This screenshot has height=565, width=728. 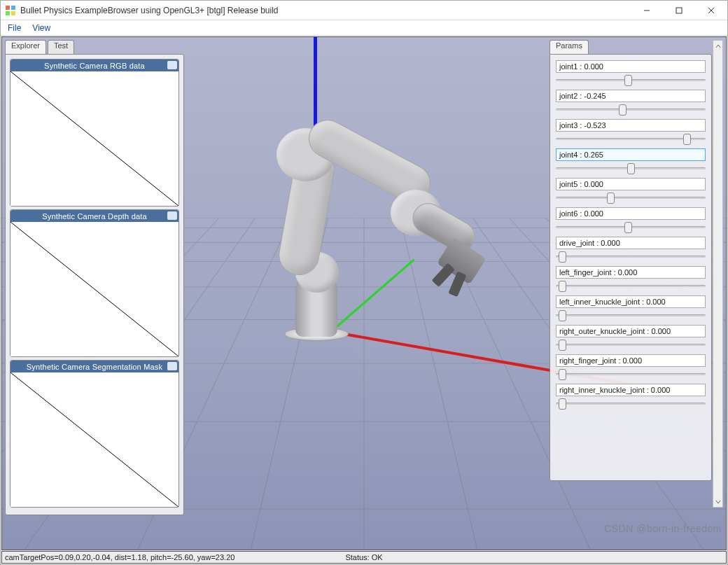 I want to click on param-label-4: joint5 : 0.000, so click(x=631, y=184).